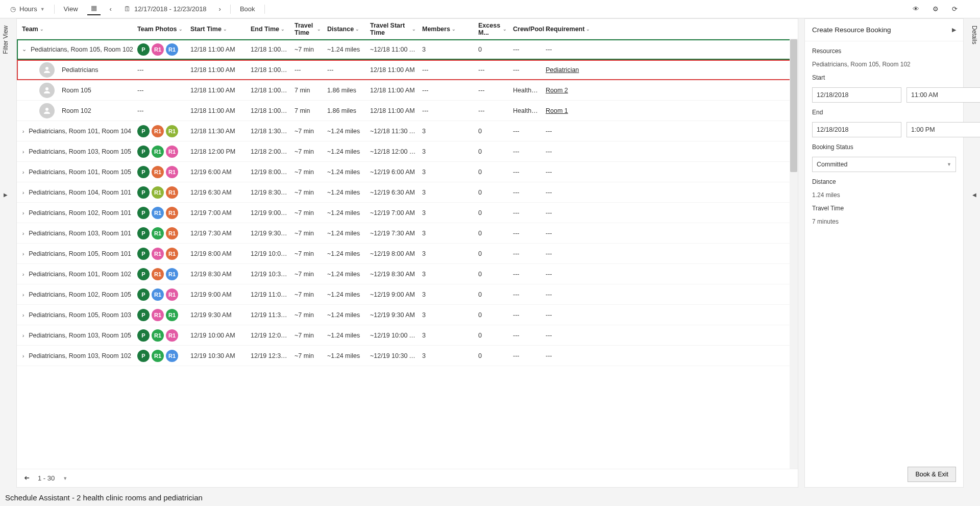 The width and height of the screenshot is (980, 506). Describe the element at coordinates (943, 95) in the screenshot. I see `start-time-input` at that location.